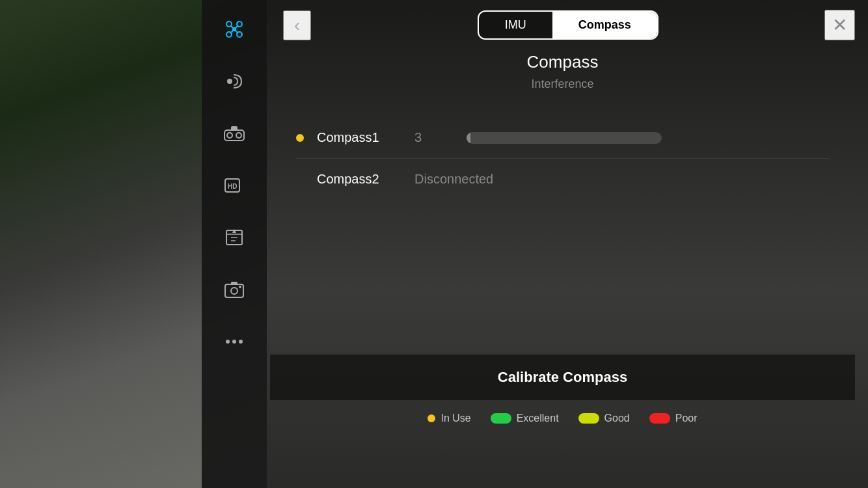  Describe the element at coordinates (234, 81) in the screenshot. I see `signal-icon` at that location.